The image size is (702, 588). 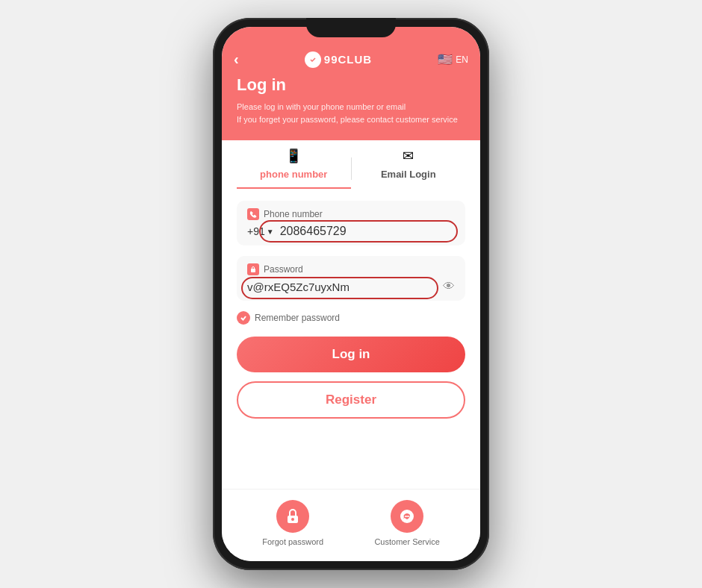 What do you see at coordinates (351, 287) in the screenshot?
I see `password-row: 👁` at bounding box center [351, 287].